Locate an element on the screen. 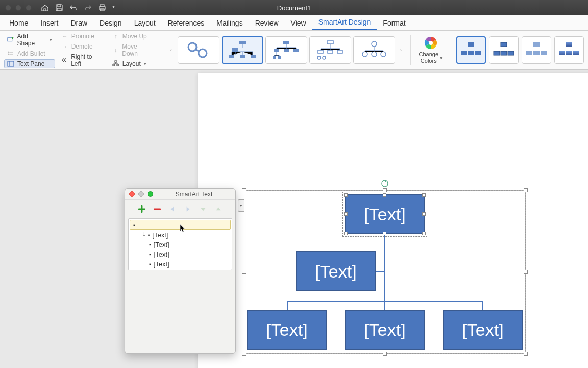  zoom-window-button is located at coordinates (29, 8).